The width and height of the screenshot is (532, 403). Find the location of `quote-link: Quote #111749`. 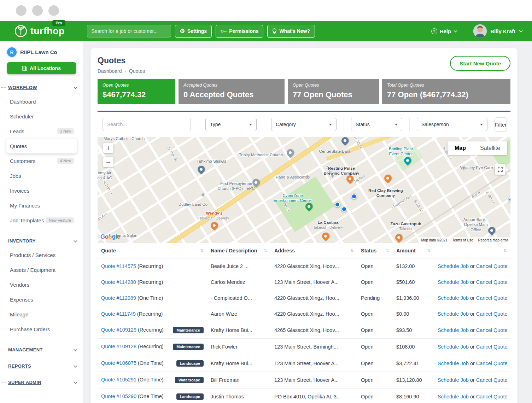

quote-link: Quote #111749 is located at coordinates (118, 314).